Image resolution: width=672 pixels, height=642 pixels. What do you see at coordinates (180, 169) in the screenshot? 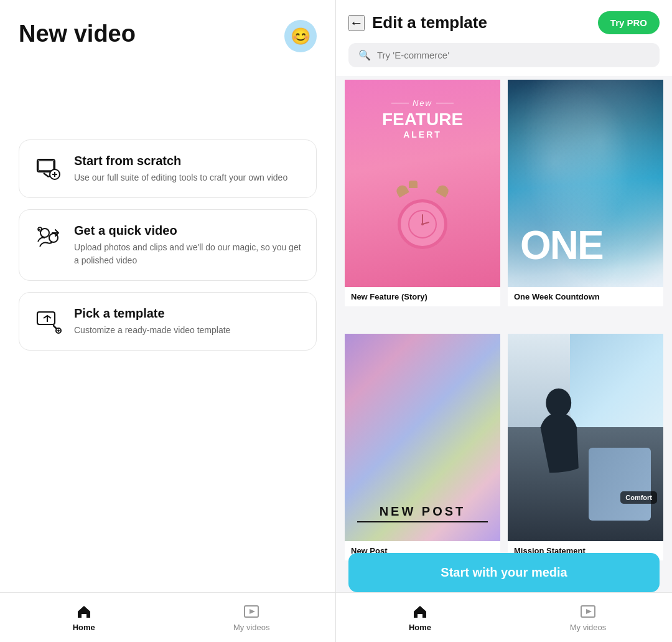
I see `scratch-card-text: Start from scratch Use our full suite of…` at bounding box center [180, 169].